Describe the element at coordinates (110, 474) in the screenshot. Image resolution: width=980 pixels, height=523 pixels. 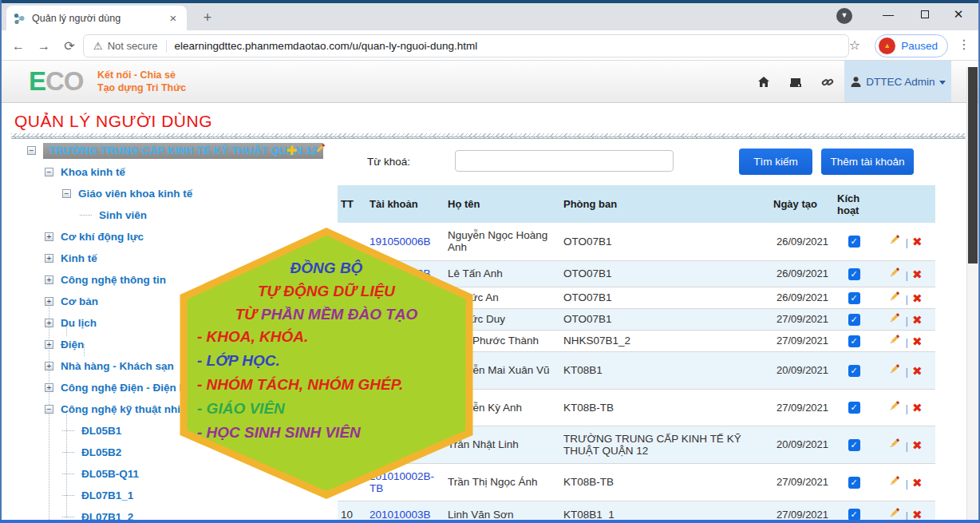
I see `tree-item-label: ĐL05B-Q11` at that location.